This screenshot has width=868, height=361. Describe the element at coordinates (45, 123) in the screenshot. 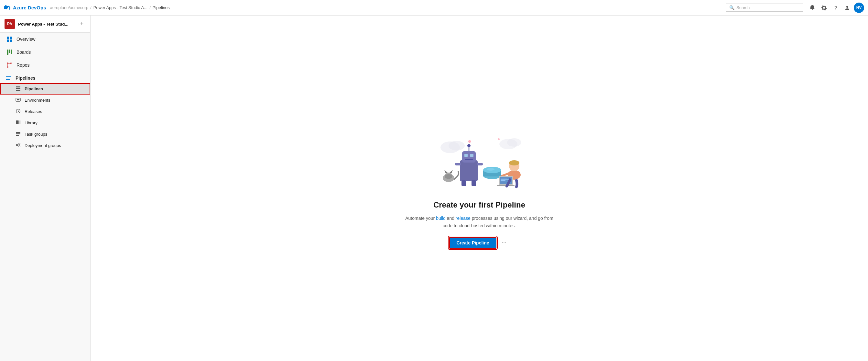

I see `sidebar-item-library: Library` at that location.